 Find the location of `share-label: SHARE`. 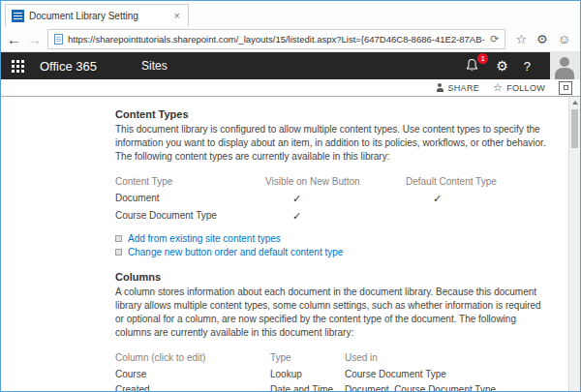

share-label: SHARE is located at coordinates (465, 88).